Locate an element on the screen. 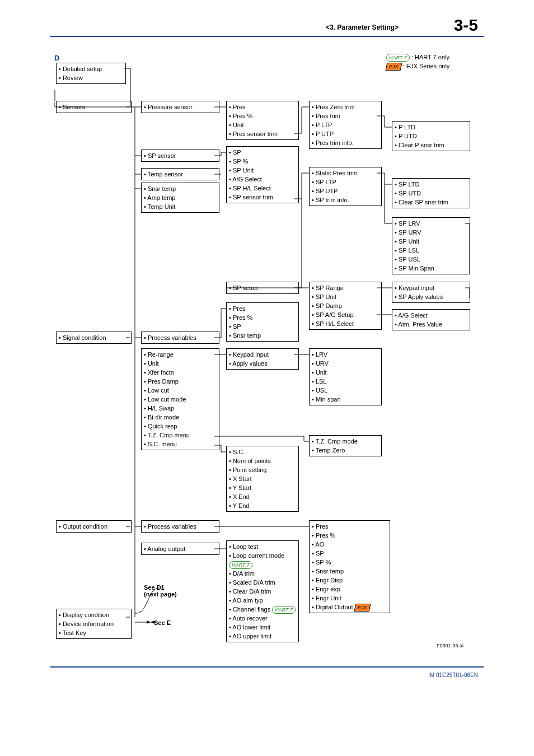 The width and height of the screenshot is (534, 756). box-lrv-urv: • LRV • URV • Unit • LSL • USL • Min spa… is located at coordinates (345, 377).